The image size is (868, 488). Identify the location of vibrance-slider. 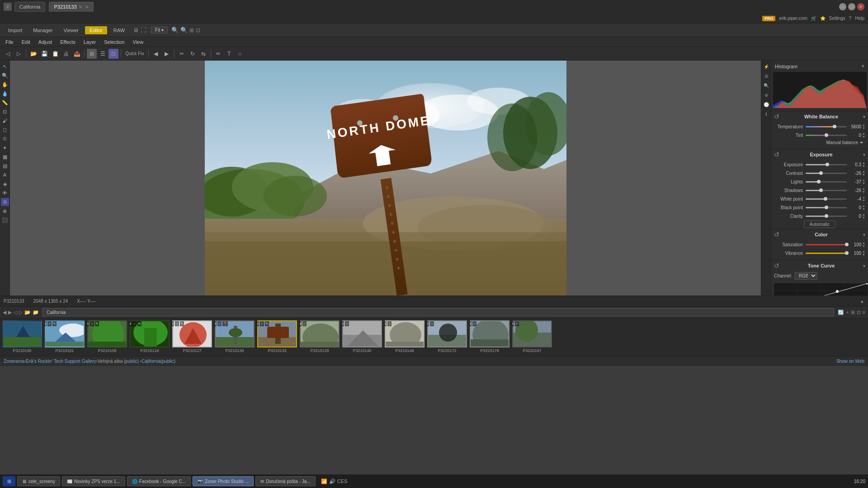
(826, 253).